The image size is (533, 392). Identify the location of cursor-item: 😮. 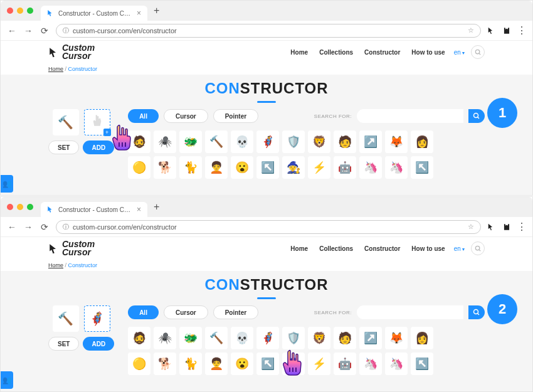
(242, 364).